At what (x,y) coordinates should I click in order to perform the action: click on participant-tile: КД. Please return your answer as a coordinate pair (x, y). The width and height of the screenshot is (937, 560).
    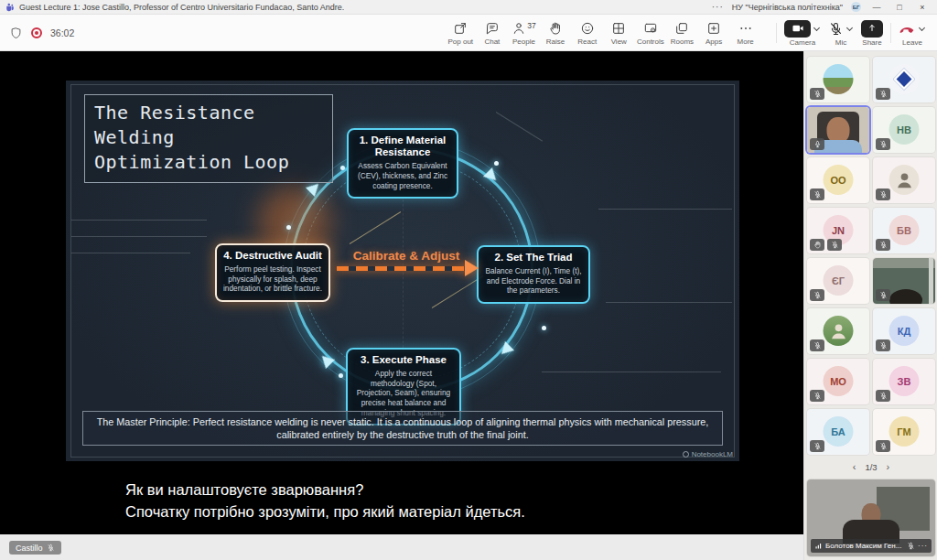
    Looking at the image, I should click on (904, 331).